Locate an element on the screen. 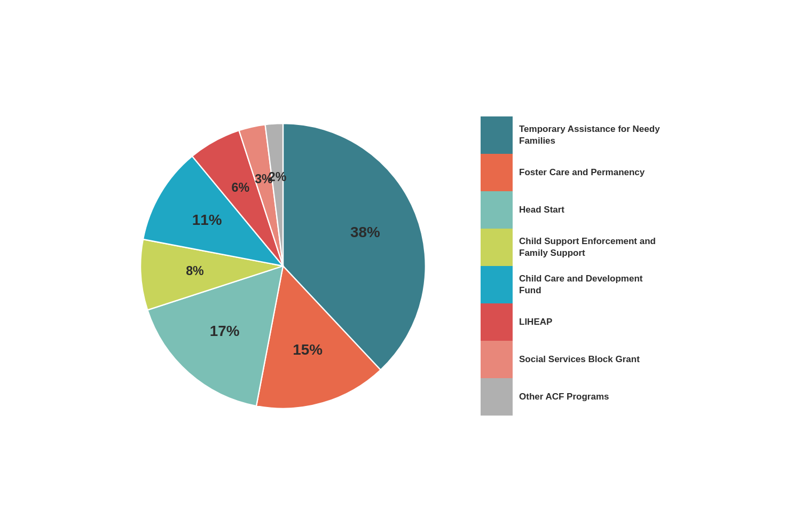  pie-label-csefs: 8% is located at coordinates (195, 271).